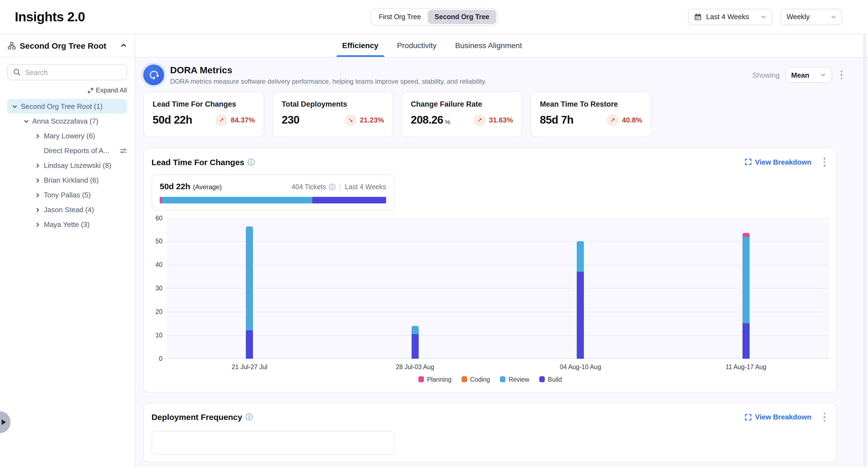 This screenshot has width=868, height=467. I want to click on avg-bar-segment-build, so click(349, 200).